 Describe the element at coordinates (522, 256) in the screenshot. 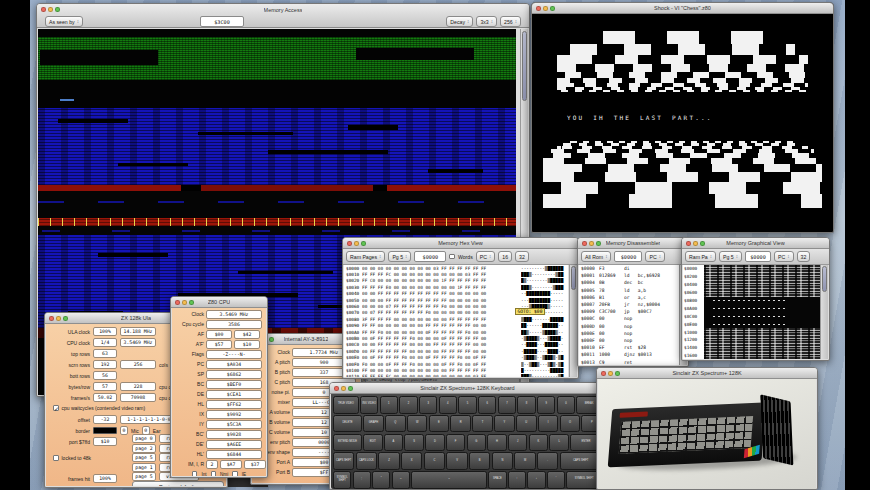

I see `width-32-button: 32` at that location.